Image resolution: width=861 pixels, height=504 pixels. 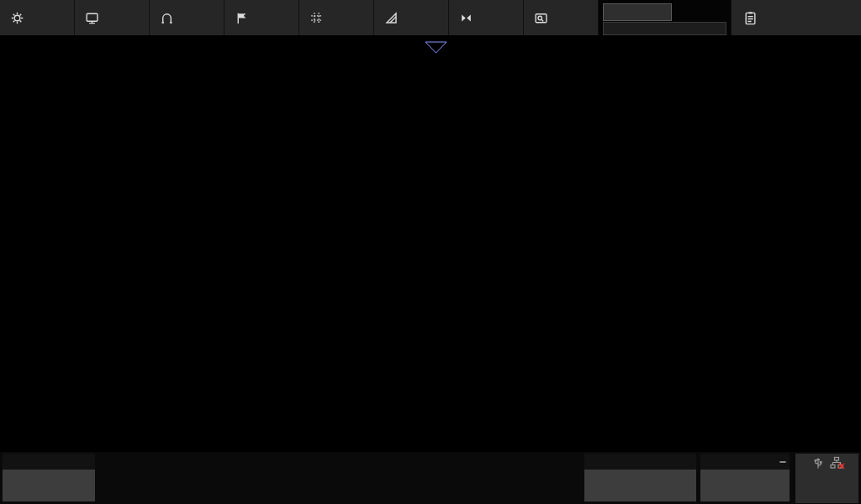 What do you see at coordinates (92, 18) in the screenshot?
I see `display-icon` at bounding box center [92, 18].